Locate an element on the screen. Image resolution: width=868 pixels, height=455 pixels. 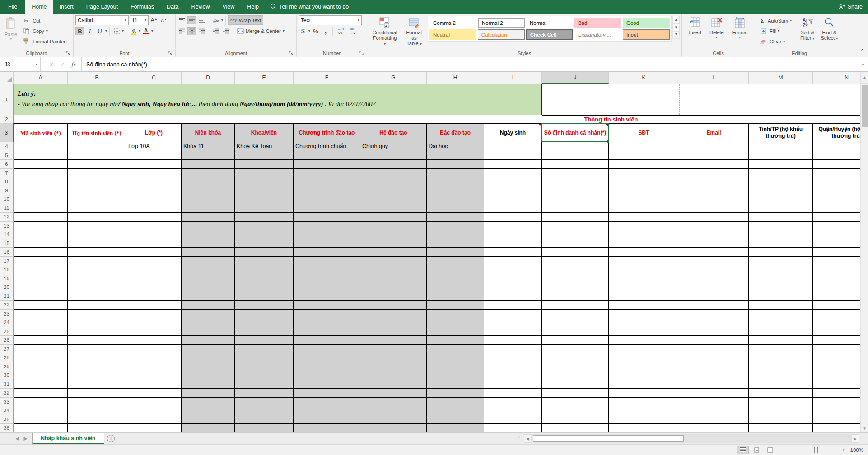
copy-button: Copy▾ is located at coordinates (43, 31).